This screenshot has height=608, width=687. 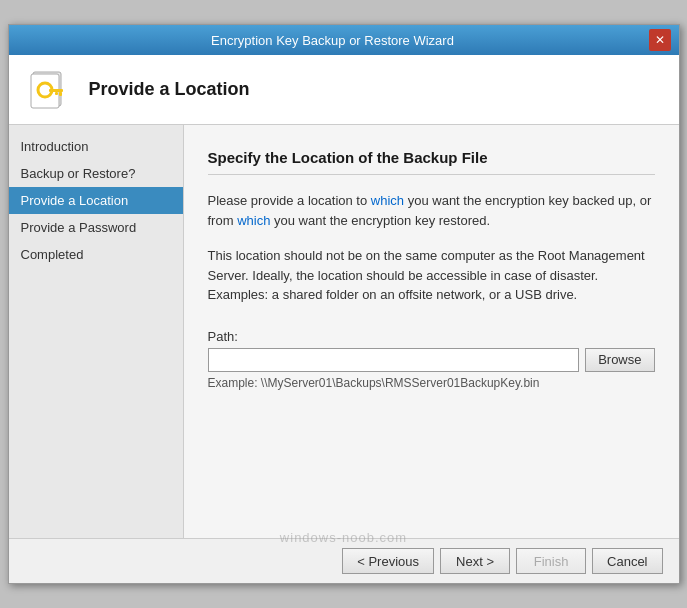 What do you see at coordinates (96, 146) in the screenshot?
I see `sidebar-item-introduction: Introduction` at bounding box center [96, 146].